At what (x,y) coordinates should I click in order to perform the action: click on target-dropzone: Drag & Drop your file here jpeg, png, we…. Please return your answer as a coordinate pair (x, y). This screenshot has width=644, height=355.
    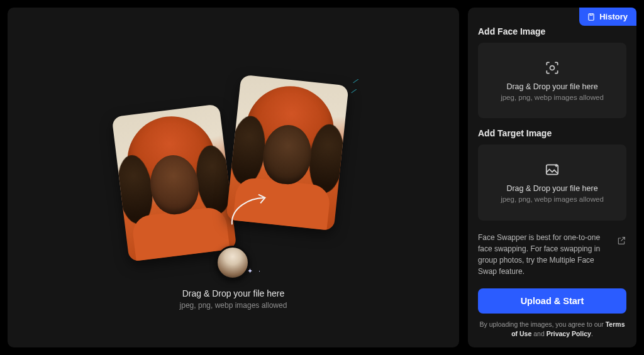
    Looking at the image, I should click on (552, 182).